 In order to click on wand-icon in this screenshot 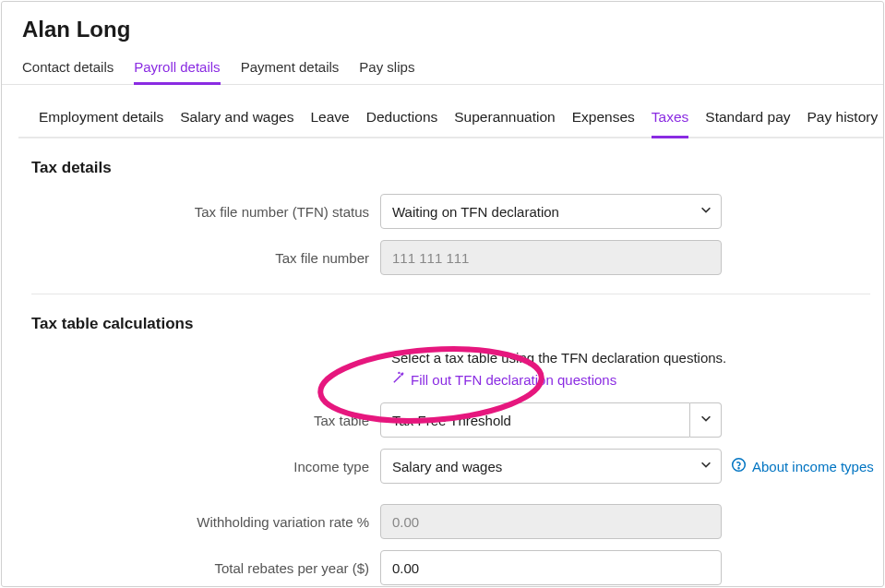, I will do `click(399, 379)`.